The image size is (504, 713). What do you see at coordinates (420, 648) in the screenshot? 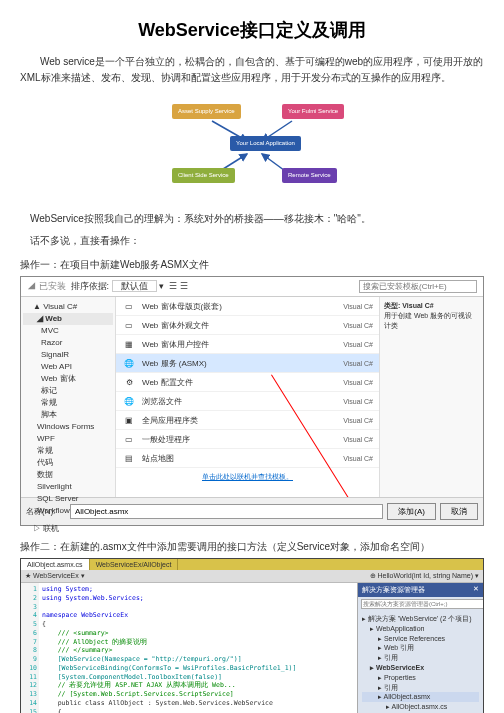
I see `solution-node: ▸ Web 引用` at bounding box center [420, 648].